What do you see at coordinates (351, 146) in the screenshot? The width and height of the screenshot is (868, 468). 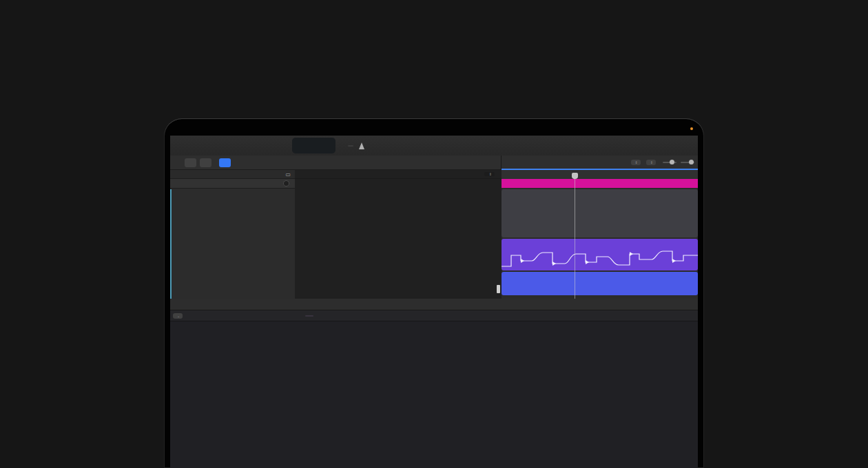 I see `count-in-button` at bounding box center [351, 146].